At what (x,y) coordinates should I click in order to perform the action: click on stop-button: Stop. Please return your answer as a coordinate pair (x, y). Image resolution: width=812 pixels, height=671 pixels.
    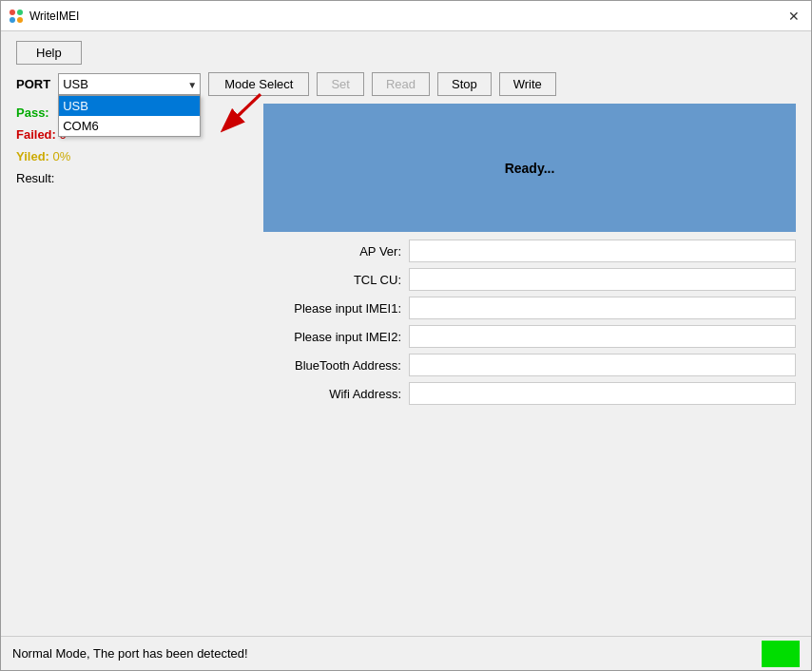
    Looking at the image, I should click on (464, 84).